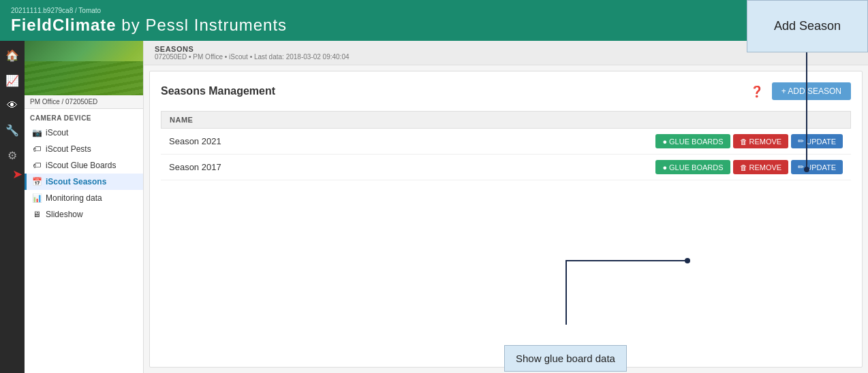 Image resolution: width=868 pixels, height=373 pixels. Describe the element at coordinates (811, 91) in the screenshot. I see `add-season-button: + ADD SEASON` at that location.